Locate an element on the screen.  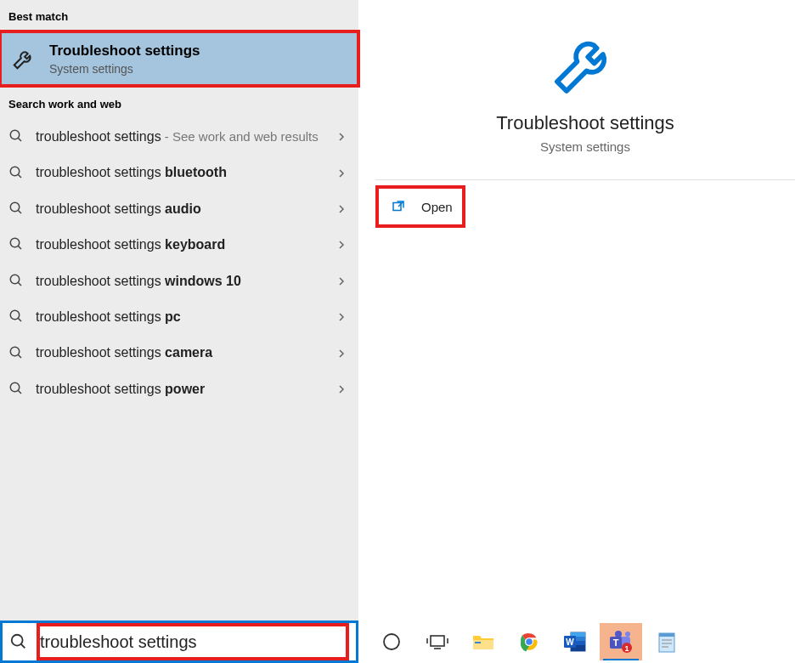
search-web-header: Search work and web is located at coordinates (179, 104).